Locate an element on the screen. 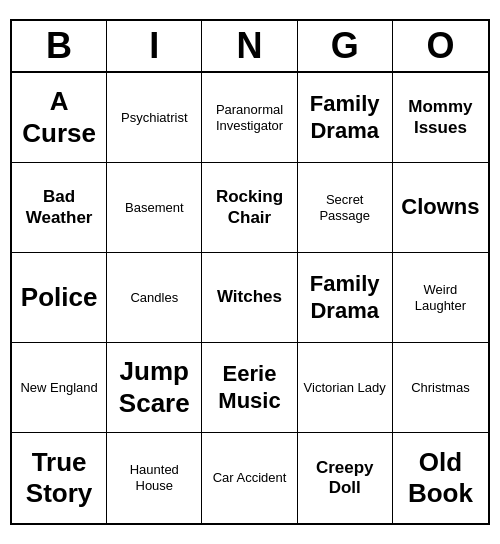 The height and width of the screenshot is (544, 500). bingo-cell-14: Weird Laughter is located at coordinates (440, 298).